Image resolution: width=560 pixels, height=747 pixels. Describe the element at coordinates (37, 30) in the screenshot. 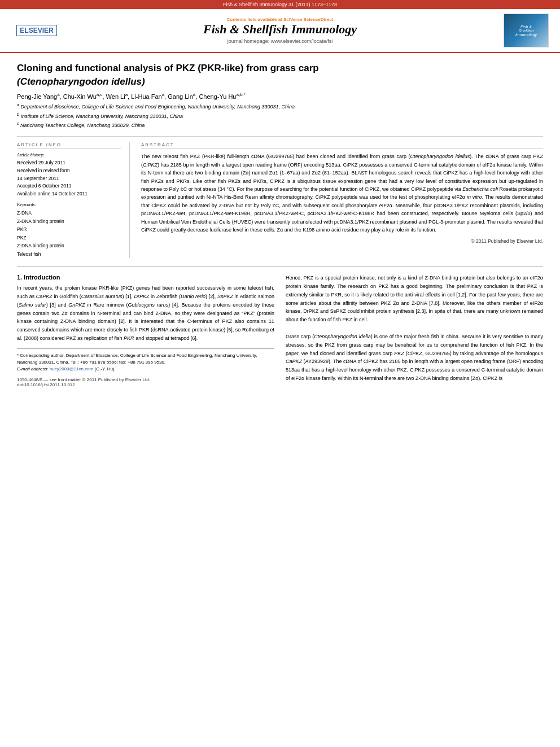

I see `elsevier-logo-area: ELSEVIER` at that location.